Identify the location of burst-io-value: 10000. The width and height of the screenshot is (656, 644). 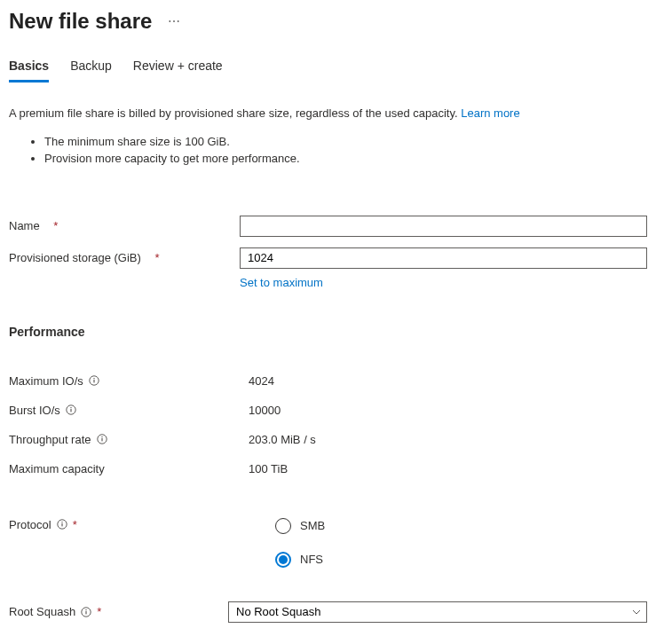
(265, 410).